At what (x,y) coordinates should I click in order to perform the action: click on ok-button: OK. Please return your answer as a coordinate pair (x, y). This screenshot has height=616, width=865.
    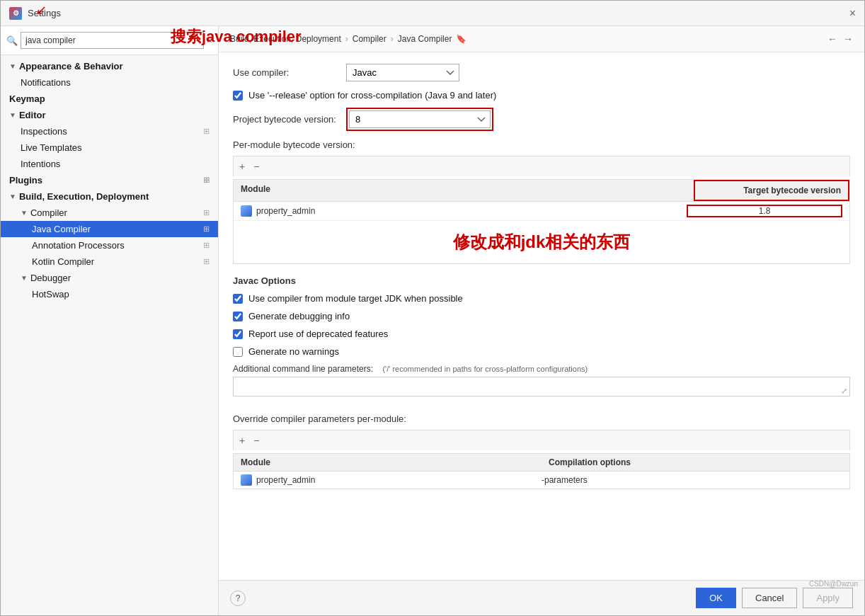
    Looking at the image, I should click on (716, 598).